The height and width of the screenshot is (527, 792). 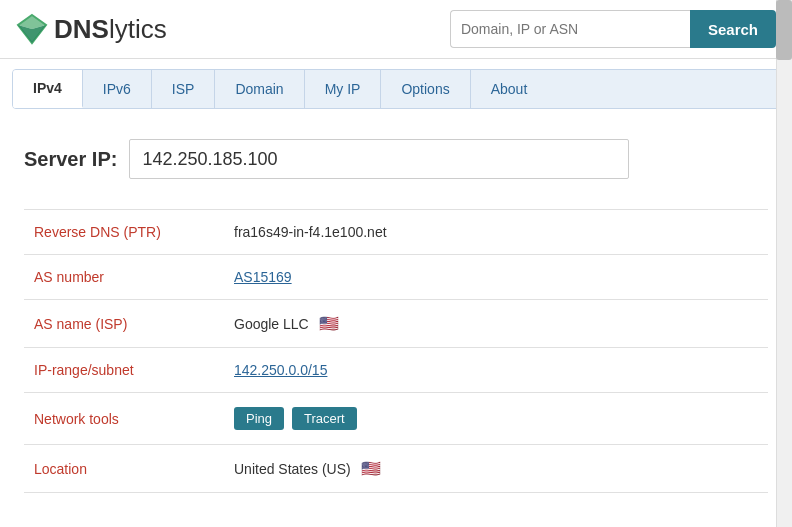 I want to click on tracert-button: Tracert, so click(x=324, y=418).